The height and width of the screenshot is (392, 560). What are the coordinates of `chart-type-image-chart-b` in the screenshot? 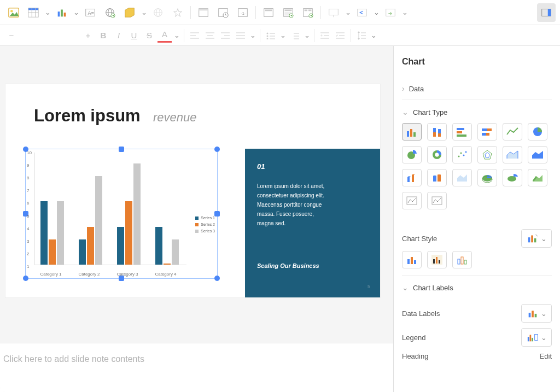 It's located at (437, 201).